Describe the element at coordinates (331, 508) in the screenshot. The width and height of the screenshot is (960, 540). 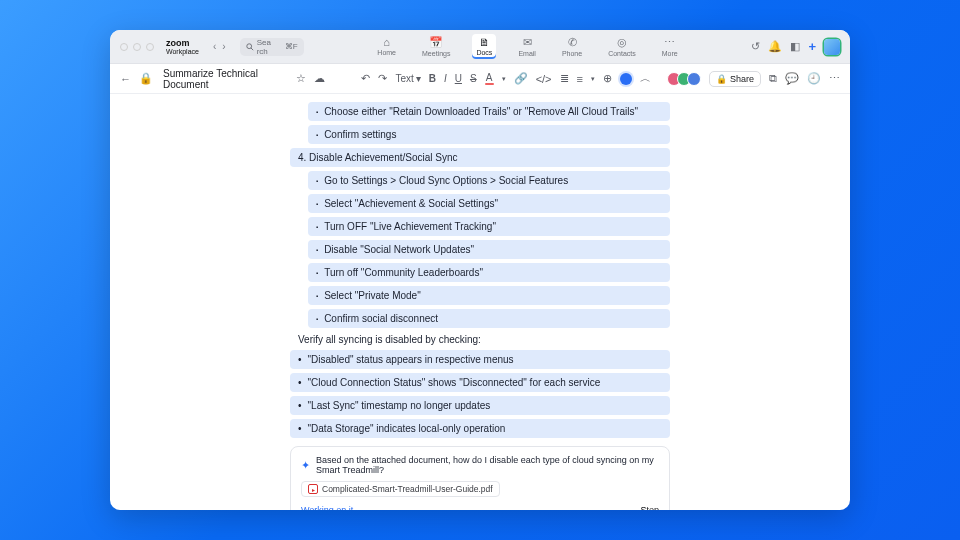
I see `ai-status: Working on it...` at that location.